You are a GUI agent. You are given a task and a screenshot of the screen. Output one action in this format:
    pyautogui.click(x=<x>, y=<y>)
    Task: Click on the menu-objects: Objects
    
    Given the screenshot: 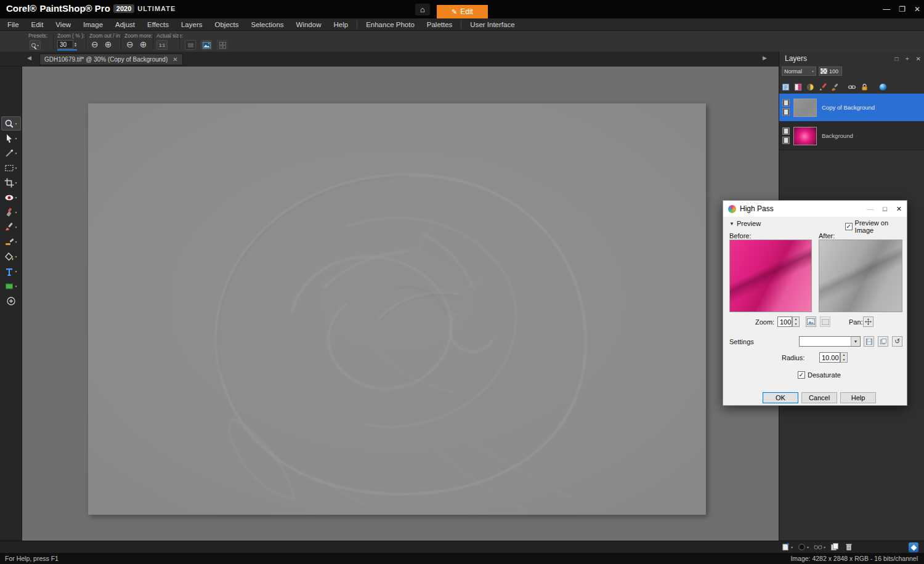 What is the action you would take?
    pyautogui.click(x=227, y=25)
    